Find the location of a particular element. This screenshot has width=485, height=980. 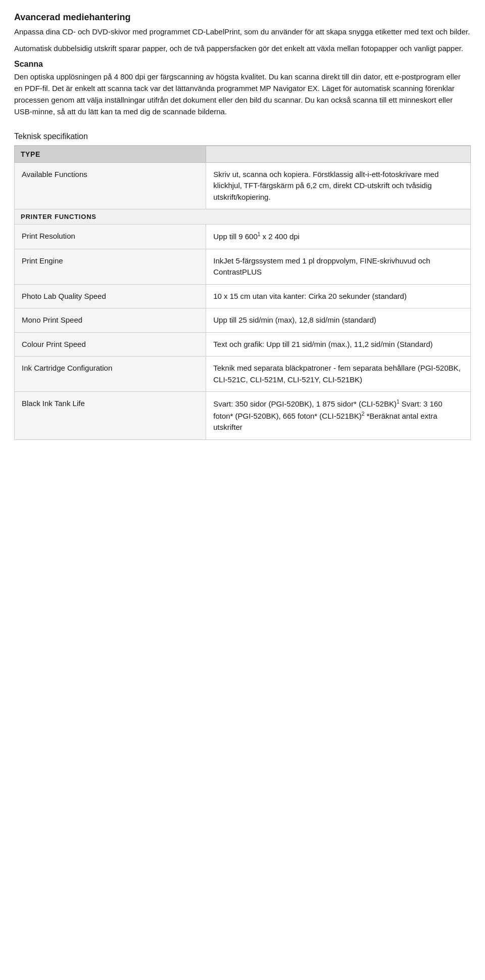

section-header-value is located at coordinates (338, 154).